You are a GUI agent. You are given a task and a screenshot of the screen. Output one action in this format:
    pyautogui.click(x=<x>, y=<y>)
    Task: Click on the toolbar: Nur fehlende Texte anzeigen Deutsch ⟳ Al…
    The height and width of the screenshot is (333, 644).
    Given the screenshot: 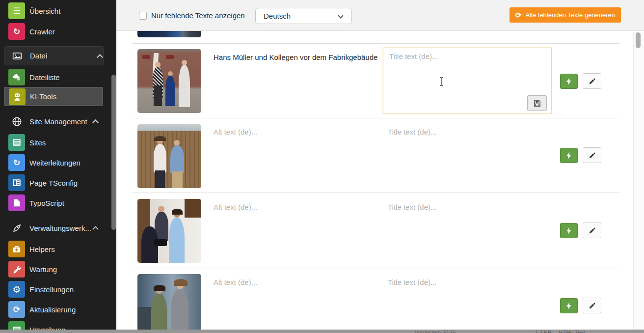 What is the action you would take?
    pyautogui.click(x=380, y=16)
    